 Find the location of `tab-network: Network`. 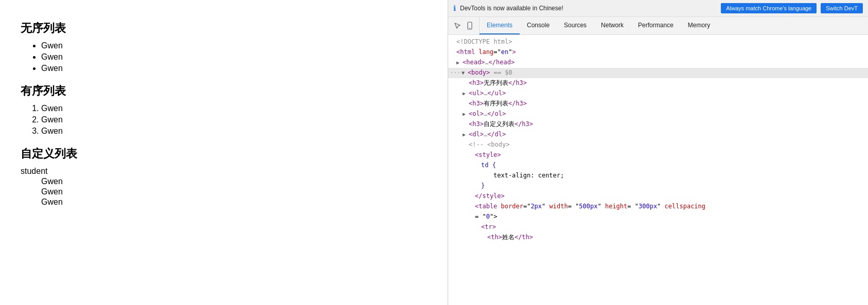

tab-network: Network is located at coordinates (612, 26).